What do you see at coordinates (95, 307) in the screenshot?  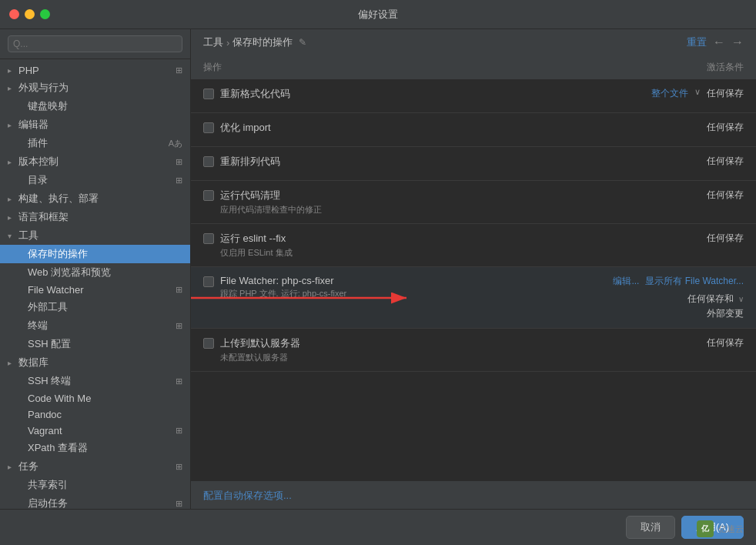 I see `sidebar-item-external-tools: 外部工具` at bounding box center [95, 307].